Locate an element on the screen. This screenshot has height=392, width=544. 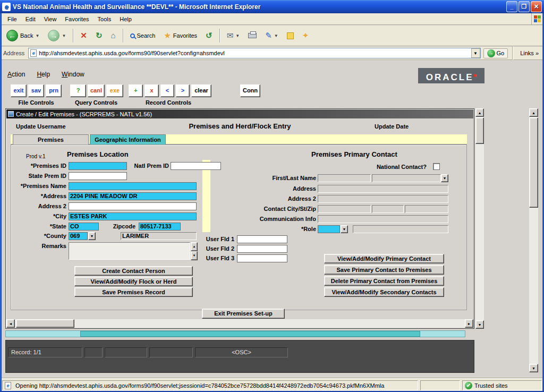
city-field: ESTES PARK is located at coordinates (133, 217).